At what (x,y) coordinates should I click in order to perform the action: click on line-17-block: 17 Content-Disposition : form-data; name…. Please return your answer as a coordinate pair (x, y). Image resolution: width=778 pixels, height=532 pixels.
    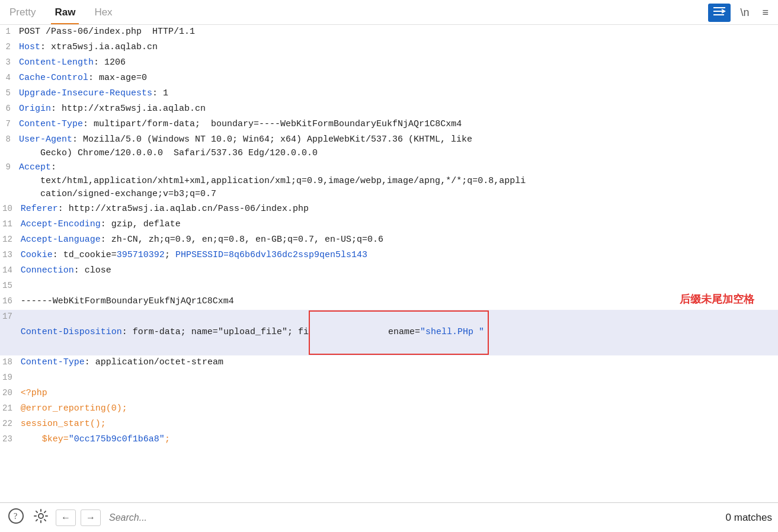
    Looking at the image, I should click on (389, 333).